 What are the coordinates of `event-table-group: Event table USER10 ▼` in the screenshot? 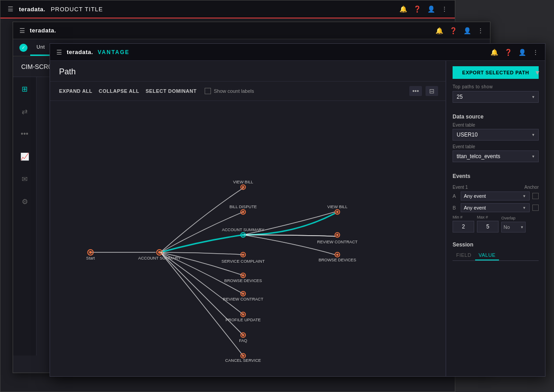 It's located at (496, 132).